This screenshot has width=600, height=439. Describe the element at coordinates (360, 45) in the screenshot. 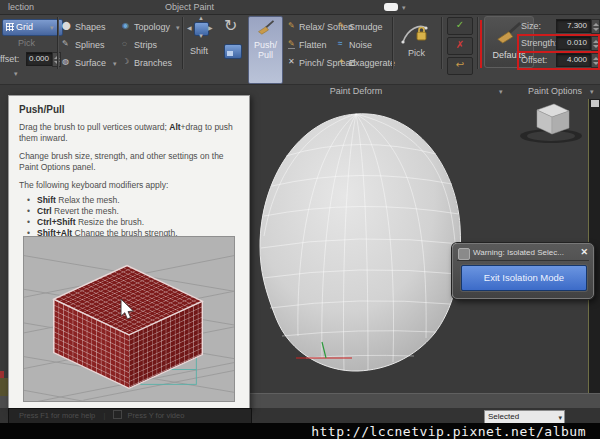

I see `noise-item: Noise` at that location.